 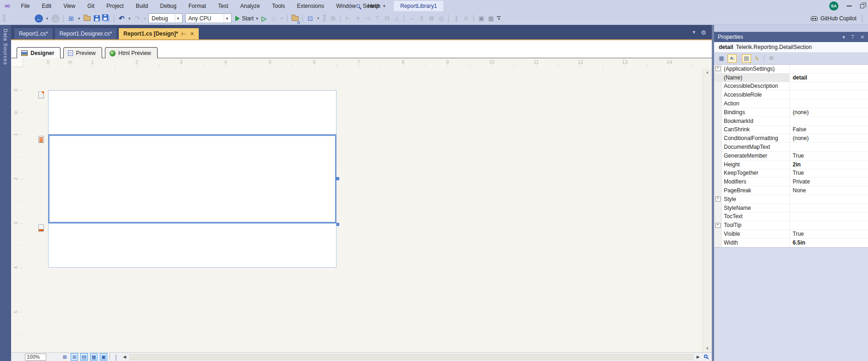 What do you see at coordinates (791, 78) in the screenshot?
I see `property-row: (Name) detail` at bounding box center [791, 78].